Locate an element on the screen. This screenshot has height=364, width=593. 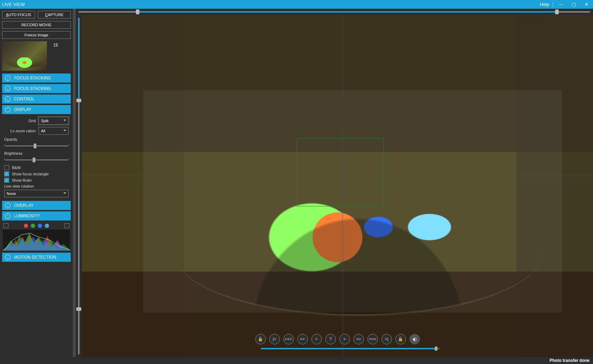
lock-near-button: 🔓 is located at coordinates (261, 339).